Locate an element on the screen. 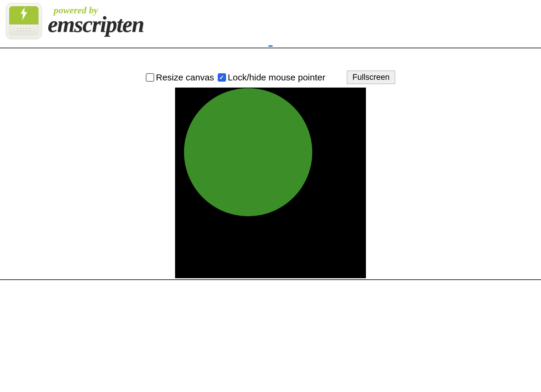  emscripten-logo-icon is located at coordinates (24, 21).